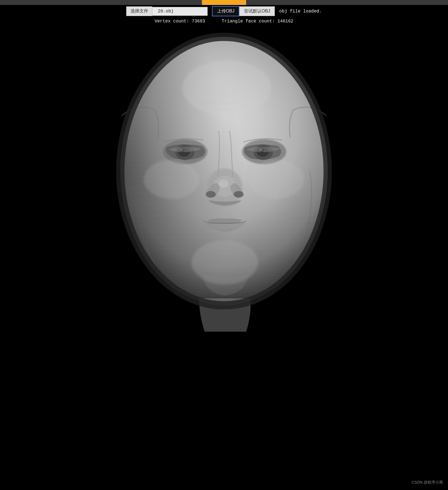 This screenshot has width=448, height=490. What do you see at coordinates (139, 11) in the screenshot?
I see `file-select-button: 选择文件` at bounding box center [139, 11].